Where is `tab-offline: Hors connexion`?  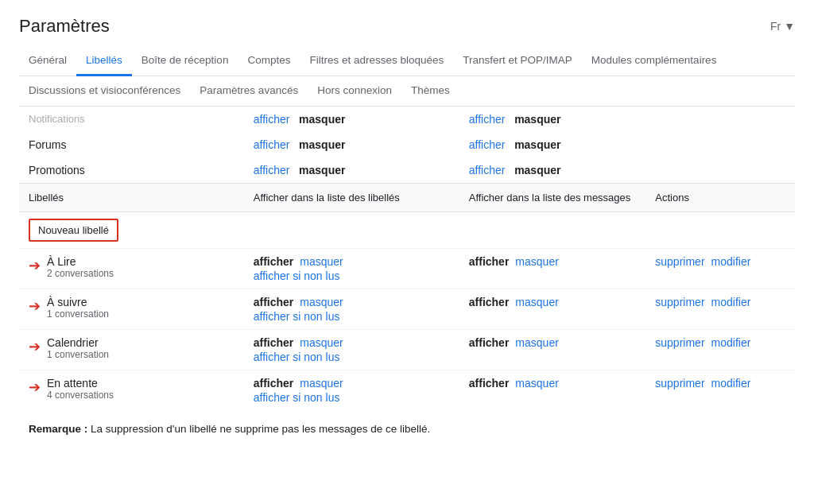 tab-offline: Hors connexion is located at coordinates (355, 91).